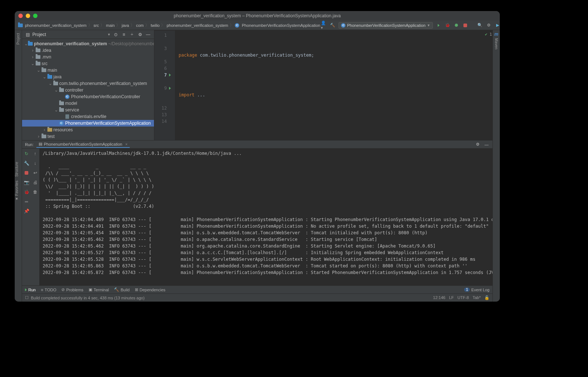  Describe the element at coordinates (439, 25) in the screenshot. I see `run-button` at that location.